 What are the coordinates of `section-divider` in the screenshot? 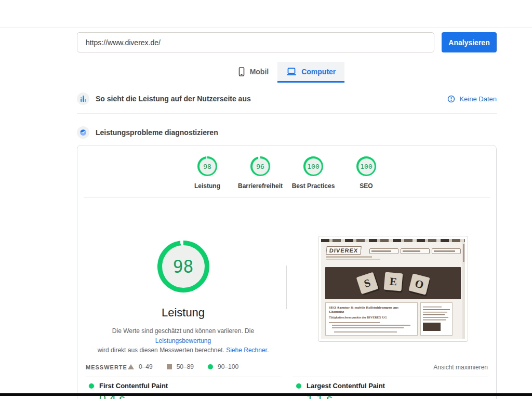 It's located at (287, 113).